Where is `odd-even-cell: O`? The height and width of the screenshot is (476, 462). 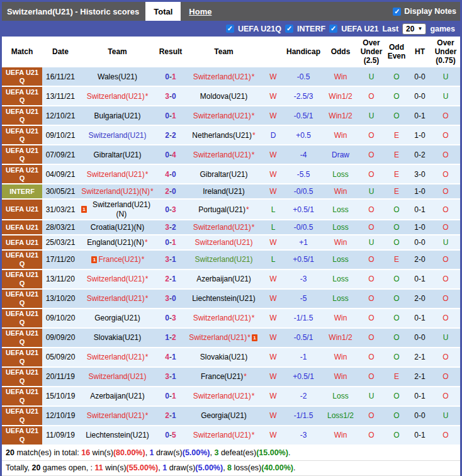 odd-even-cell: O is located at coordinates (397, 77).